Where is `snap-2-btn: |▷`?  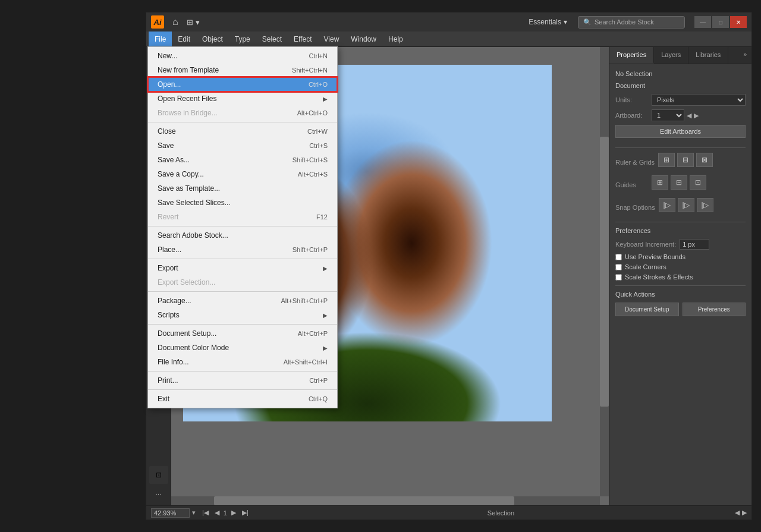
snap-2-btn: |▷ is located at coordinates (686, 205).